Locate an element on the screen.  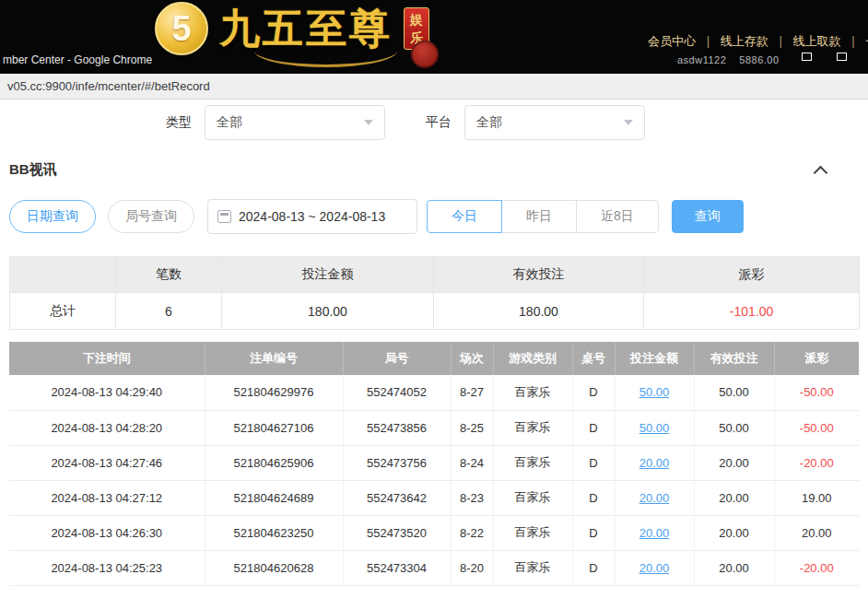
date-query-button: 日期查询 is located at coordinates (53, 217).